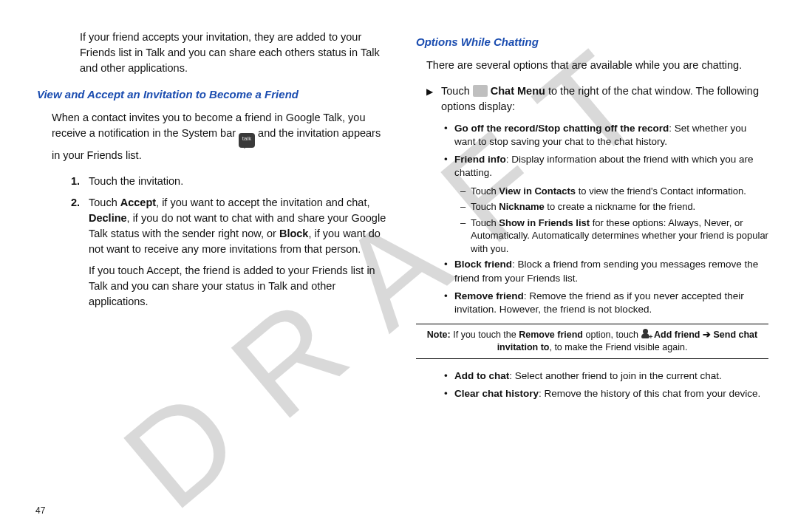 This screenshot has width=798, height=532. What do you see at coordinates (612, 335) in the screenshot?
I see `t: option, touch` at bounding box center [612, 335].